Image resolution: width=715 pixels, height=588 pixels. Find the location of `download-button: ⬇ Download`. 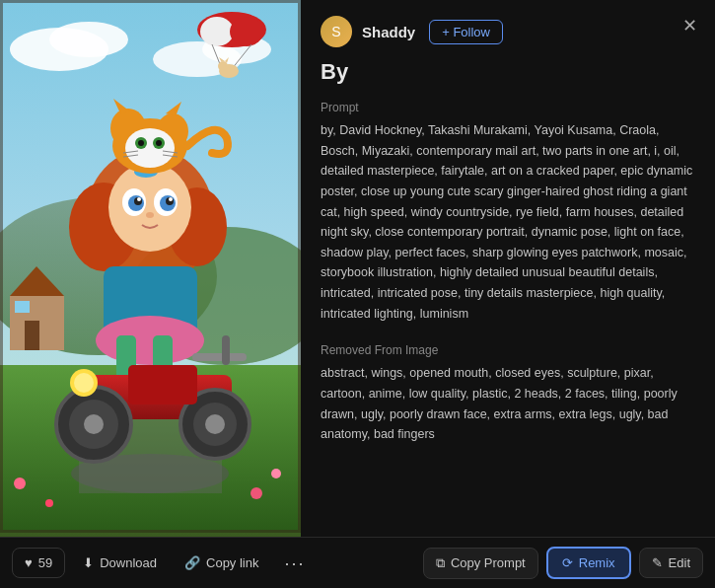

download-button: ⬇ Download is located at coordinates (120, 562).